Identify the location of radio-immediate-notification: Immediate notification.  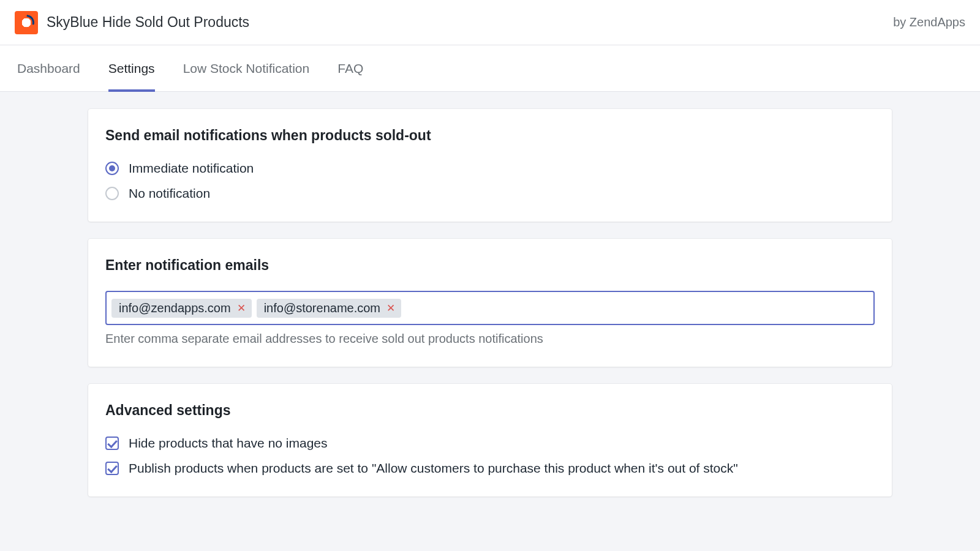
(490, 168).